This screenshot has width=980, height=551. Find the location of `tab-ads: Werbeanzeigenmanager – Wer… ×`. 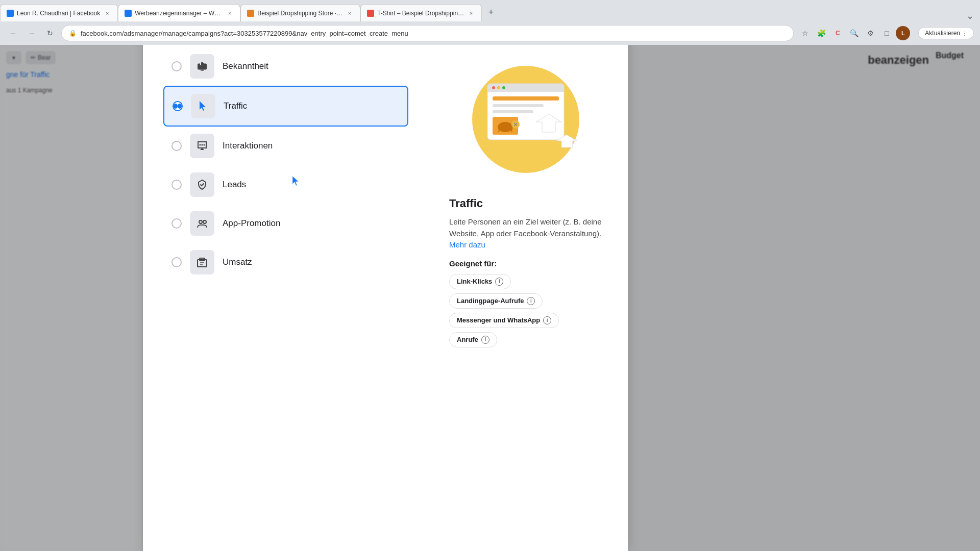

tab-ads: Werbeanzeigenmanager – Wer… × is located at coordinates (179, 13).